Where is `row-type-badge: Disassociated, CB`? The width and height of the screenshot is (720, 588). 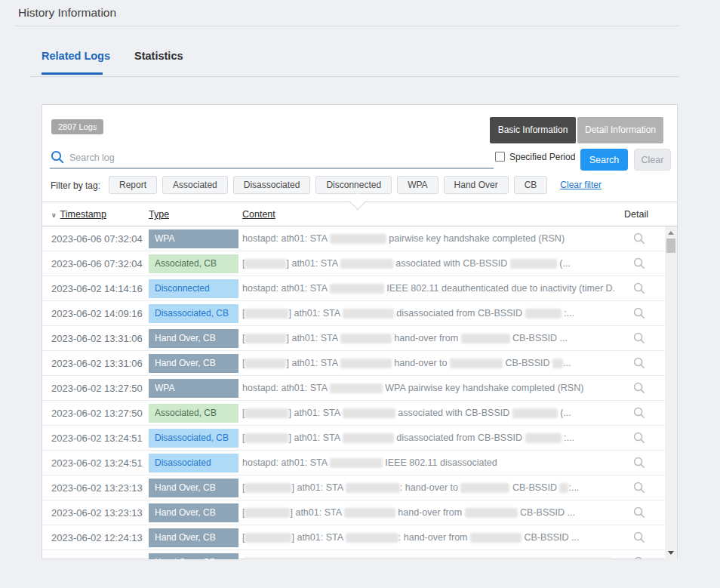
row-type-badge: Disassociated, CB is located at coordinates (193, 438).